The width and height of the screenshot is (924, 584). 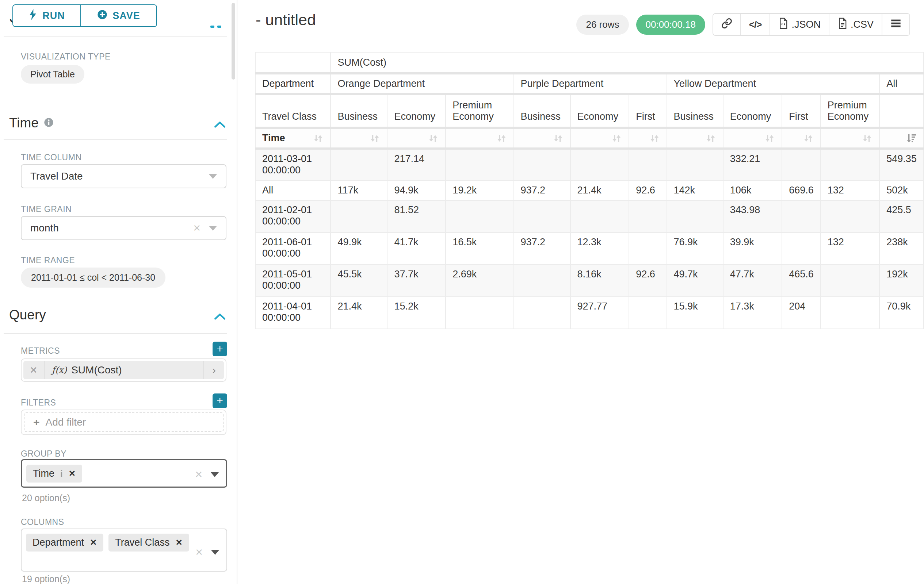 What do you see at coordinates (37, 423) in the screenshot?
I see `plus-icon: +` at bounding box center [37, 423].